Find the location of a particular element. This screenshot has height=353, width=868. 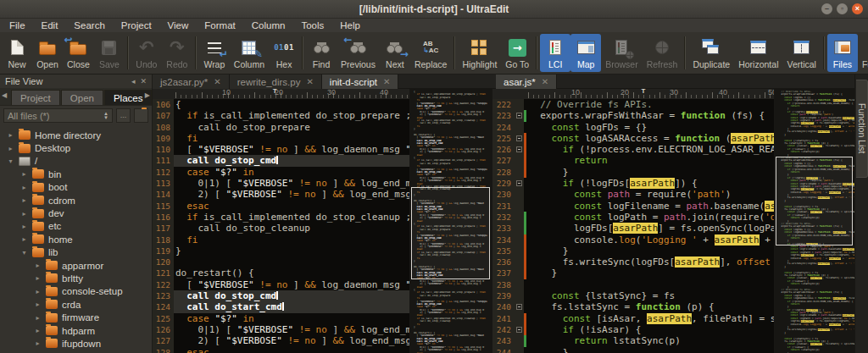

menu-project: Project is located at coordinates (136, 25).